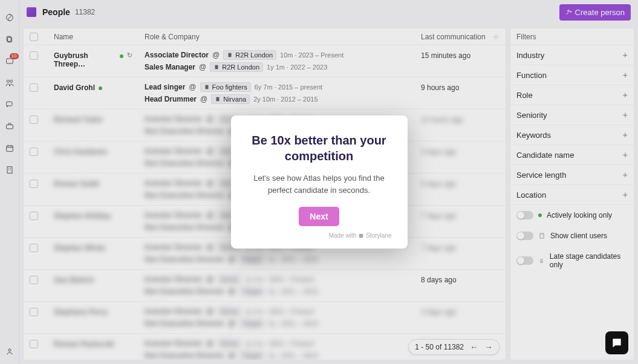 The height and width of the screenshot is (364, 638). I want to click on select-all-checkbox, so click(34, 37).